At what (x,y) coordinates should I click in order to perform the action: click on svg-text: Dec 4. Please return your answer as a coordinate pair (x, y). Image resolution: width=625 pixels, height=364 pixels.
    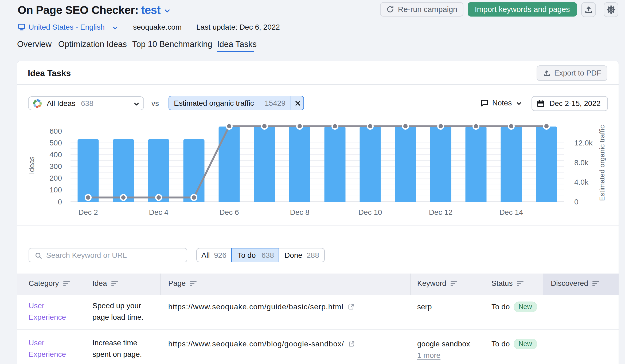
    Looking at the image, I should click on (159, 212).